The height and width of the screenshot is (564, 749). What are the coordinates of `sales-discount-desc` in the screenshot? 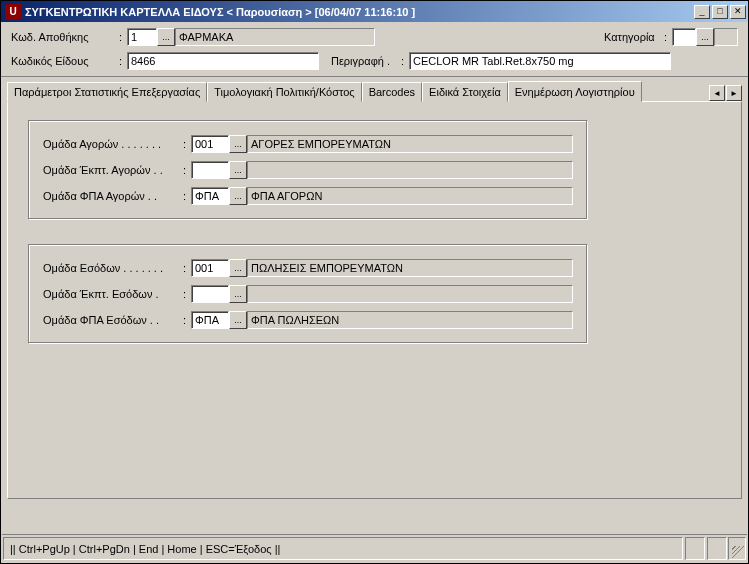 It's located at (410, 294).